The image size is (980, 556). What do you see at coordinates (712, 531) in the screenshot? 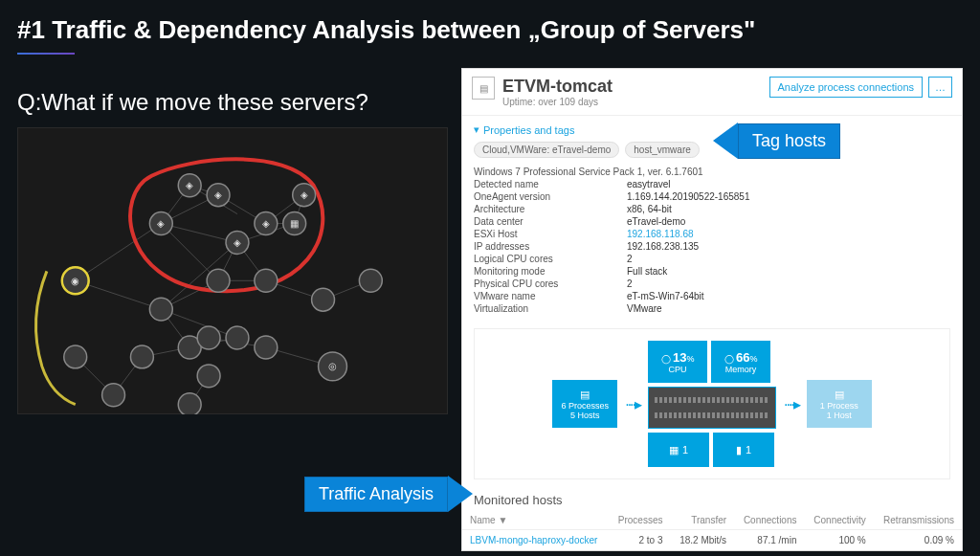
I see `monitored-hosts-table: Name ▼ProcessesTransferConnectionsConnec…` at bounding box center [712, 531].